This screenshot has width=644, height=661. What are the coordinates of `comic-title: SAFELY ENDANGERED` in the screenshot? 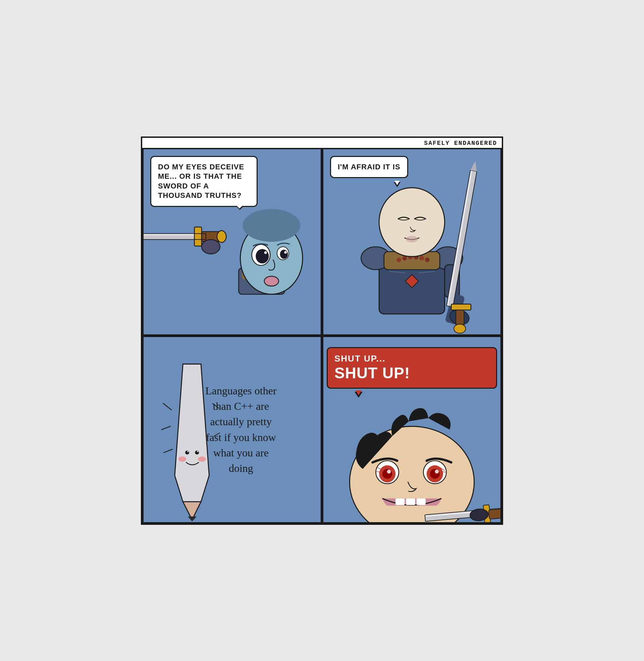 It's located at (322, 143).